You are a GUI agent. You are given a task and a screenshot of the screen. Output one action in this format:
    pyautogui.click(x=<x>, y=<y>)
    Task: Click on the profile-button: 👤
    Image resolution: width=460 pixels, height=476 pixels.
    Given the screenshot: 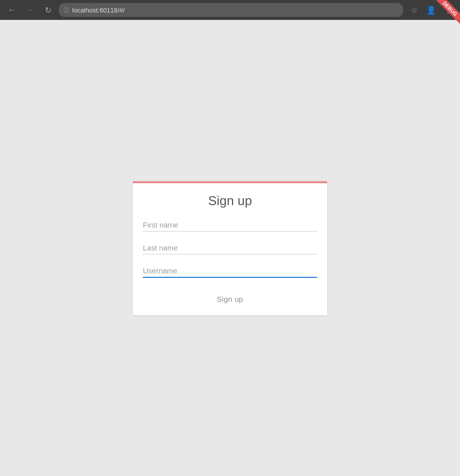 What is the action you would take?
    pyautogui.click(x=431, y=10)
    